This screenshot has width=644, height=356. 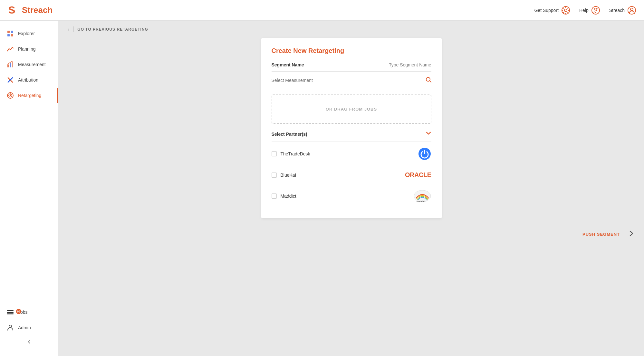 I want to click on user-button: Streach, so click(x=623, y=10).